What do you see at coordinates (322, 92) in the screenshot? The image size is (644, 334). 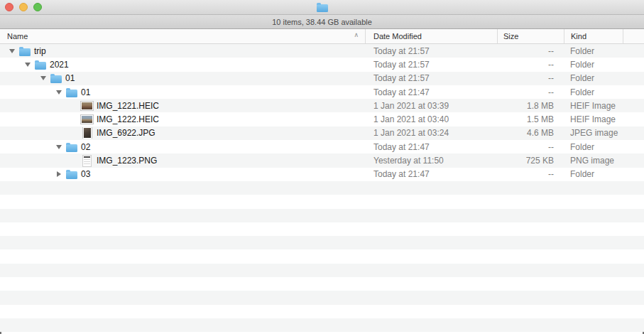 I see `table-row: 01Today at 21:47--Folder` at bounding box center [322, 92].